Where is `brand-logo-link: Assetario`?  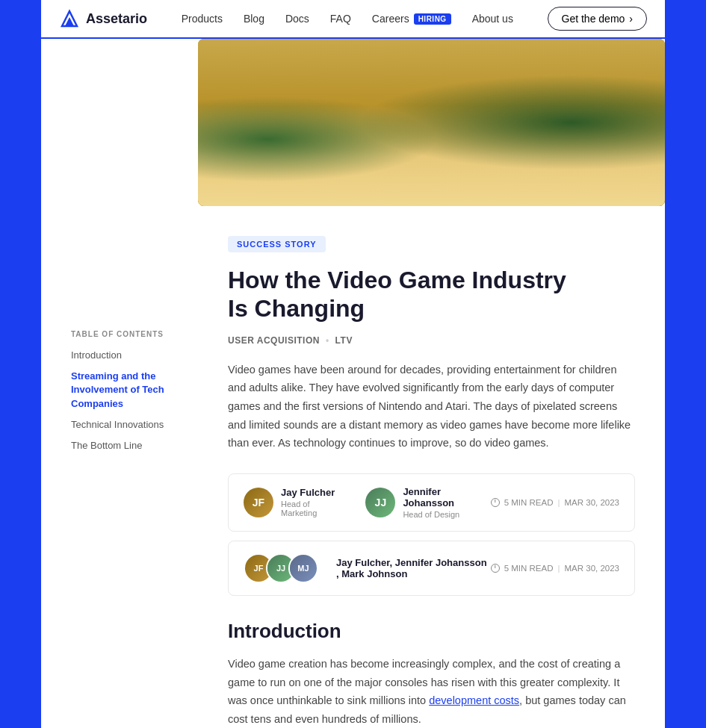 brand-logo-link: Assetario is located at coordinates (103, 19).